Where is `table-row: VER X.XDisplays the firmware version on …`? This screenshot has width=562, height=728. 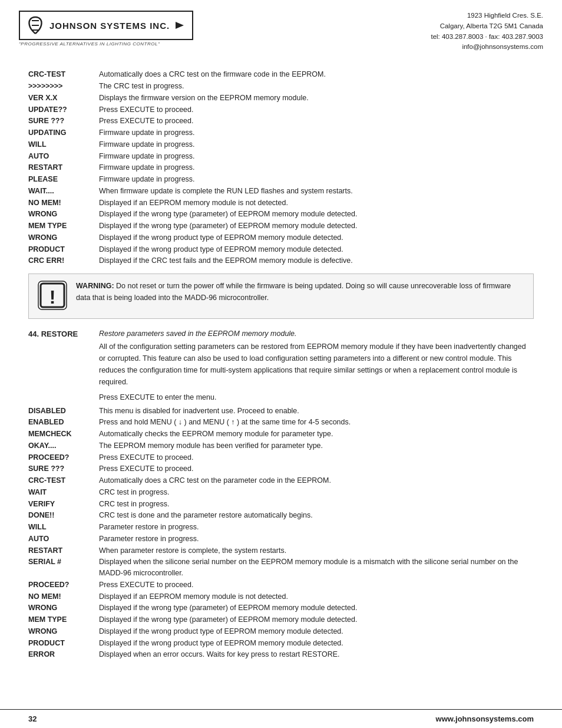
table-row: VER X.XDisplays the firmware version on … is located at coordinates (281, 98).